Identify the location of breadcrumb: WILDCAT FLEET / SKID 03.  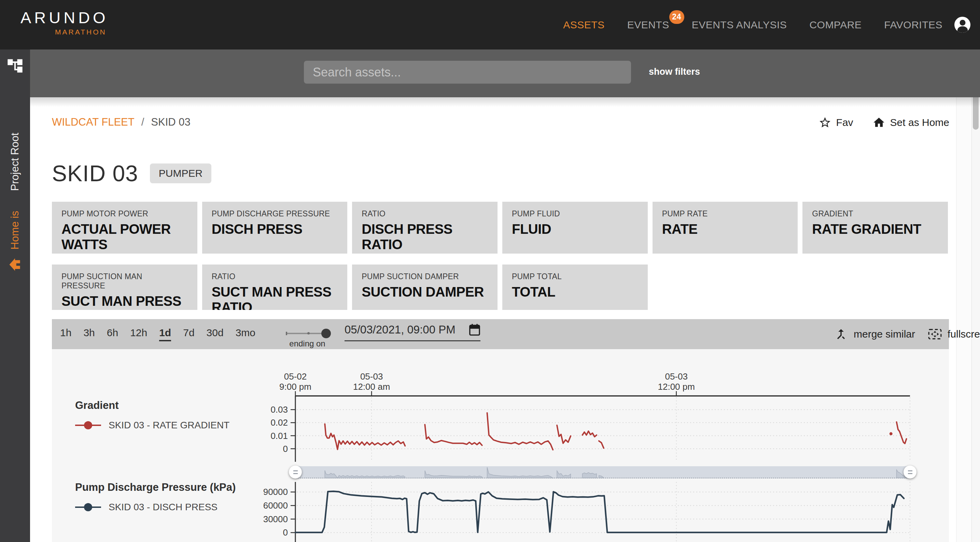
(121, 122).